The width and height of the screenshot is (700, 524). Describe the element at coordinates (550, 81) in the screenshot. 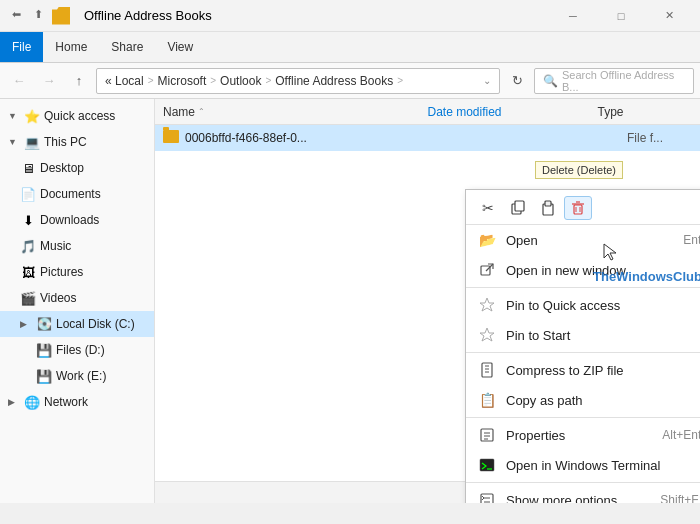

I see `search-icon: 🔍` at that location.